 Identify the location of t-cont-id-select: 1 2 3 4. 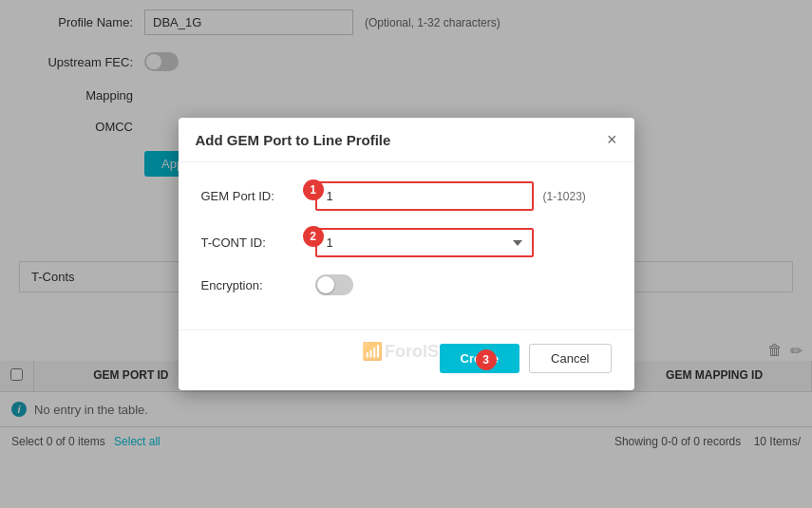
(425, 243).